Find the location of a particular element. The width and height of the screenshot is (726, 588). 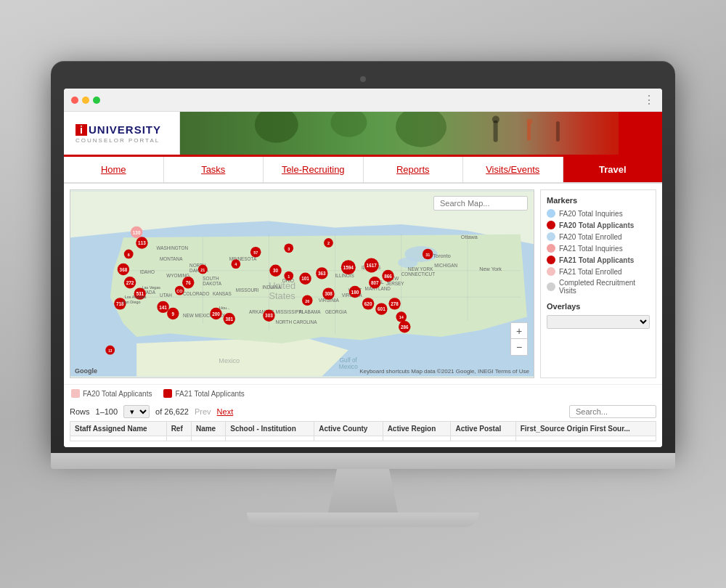

svg-text: 2 is located at coordinates (328, 243).